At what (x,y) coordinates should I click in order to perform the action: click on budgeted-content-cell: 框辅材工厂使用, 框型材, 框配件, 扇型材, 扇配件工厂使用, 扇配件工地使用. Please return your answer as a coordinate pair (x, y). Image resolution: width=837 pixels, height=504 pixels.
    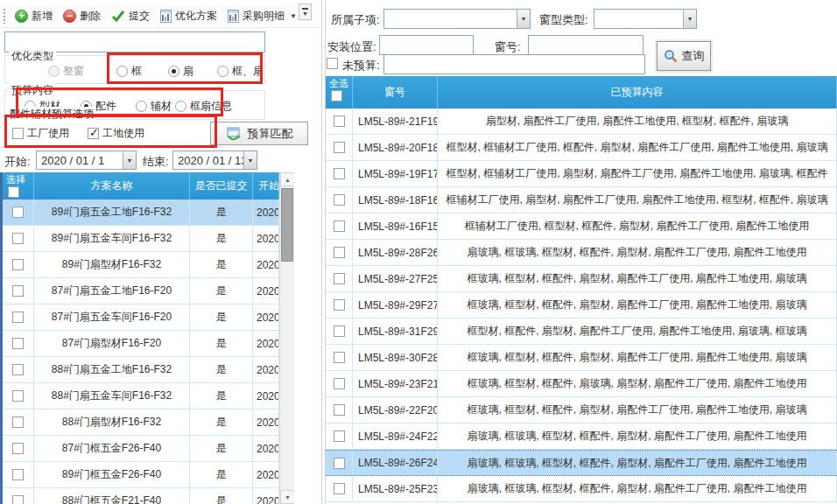
    Looking at the image, I should click on (637, 226).